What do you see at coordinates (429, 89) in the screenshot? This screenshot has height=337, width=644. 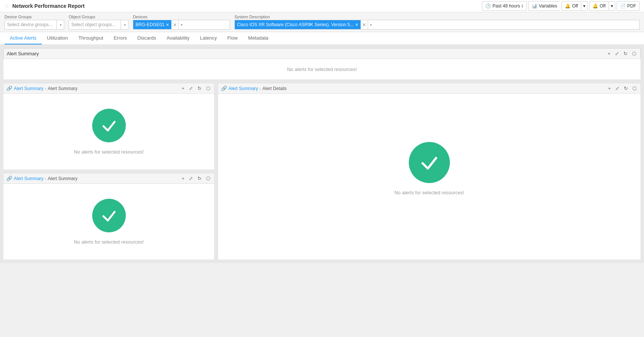 I see `panel-right-header: 🔗 Alert Summary › Alert Details + ⤢ ↻ ⬡` at bounding box center [429, 89].